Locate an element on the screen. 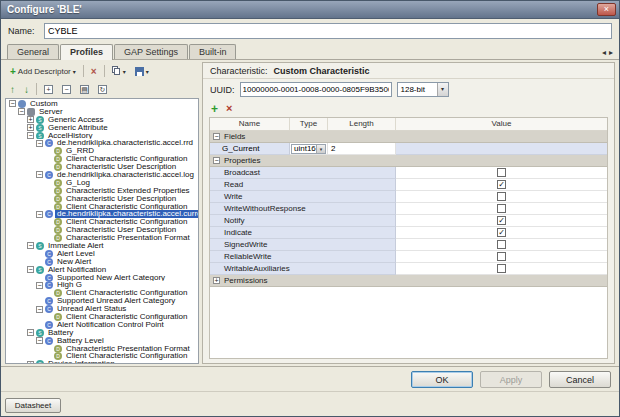  tree-item: −SBattery is located at coordinates (102, 333).